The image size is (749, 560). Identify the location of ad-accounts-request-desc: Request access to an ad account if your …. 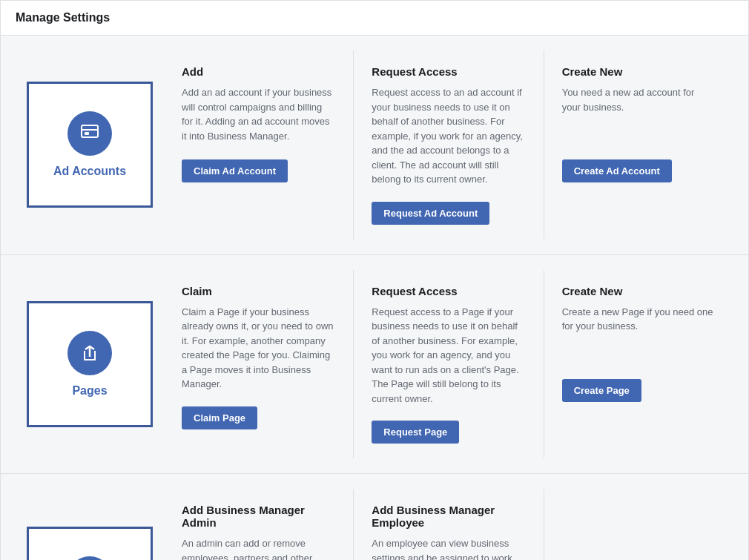
(448, 136).